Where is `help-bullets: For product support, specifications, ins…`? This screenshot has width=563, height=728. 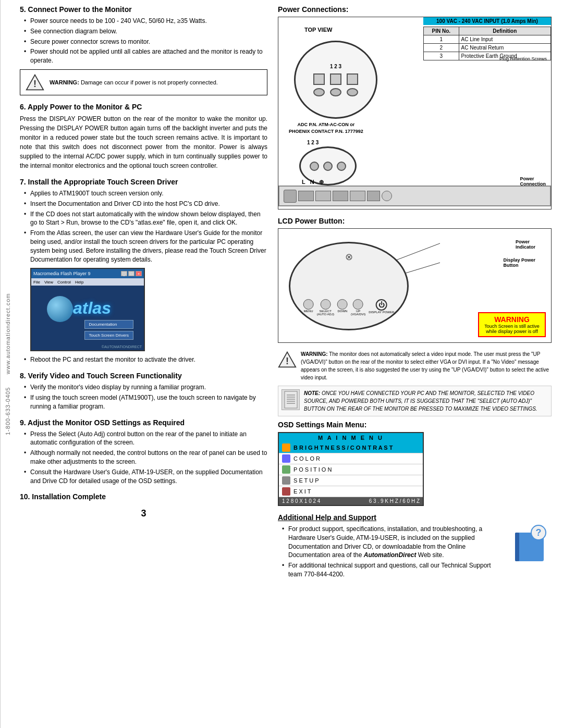
help-bullets: For product support, specifications, ins… is located at coordinates (391, 552).